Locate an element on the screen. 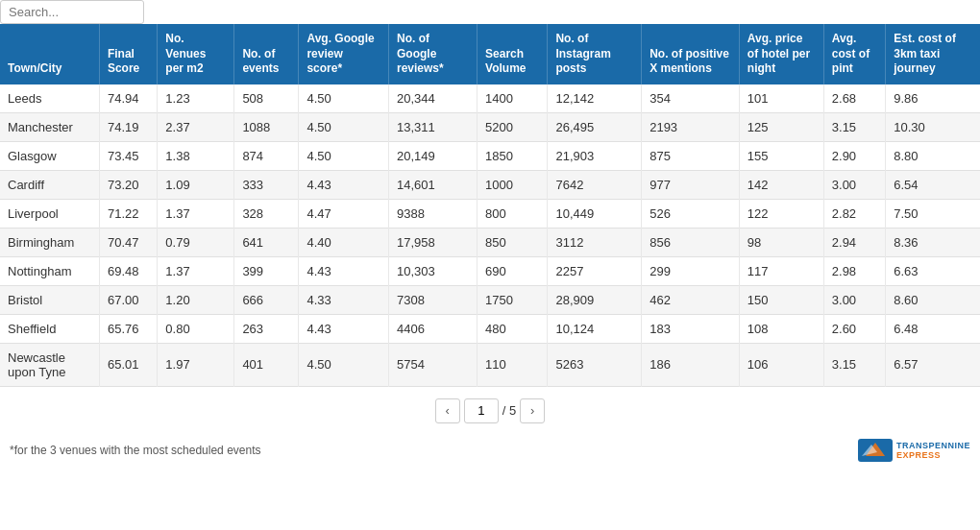 This screenshot has height=530, width=980. cell-hotel_price: 117 is located at coordinates (781, 271).